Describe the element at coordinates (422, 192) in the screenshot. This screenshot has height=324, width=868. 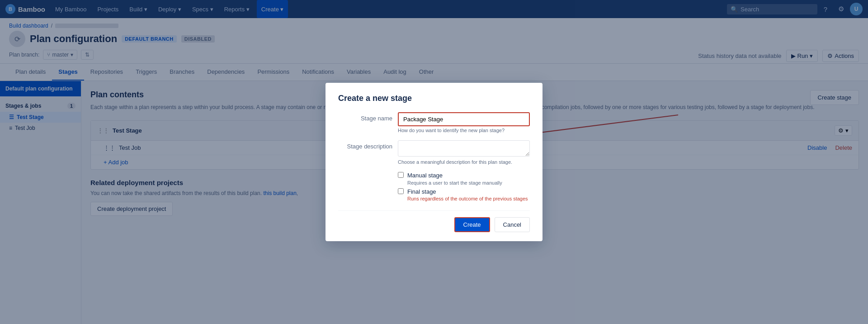
I see `final-stage-label: Final stage` at that location.